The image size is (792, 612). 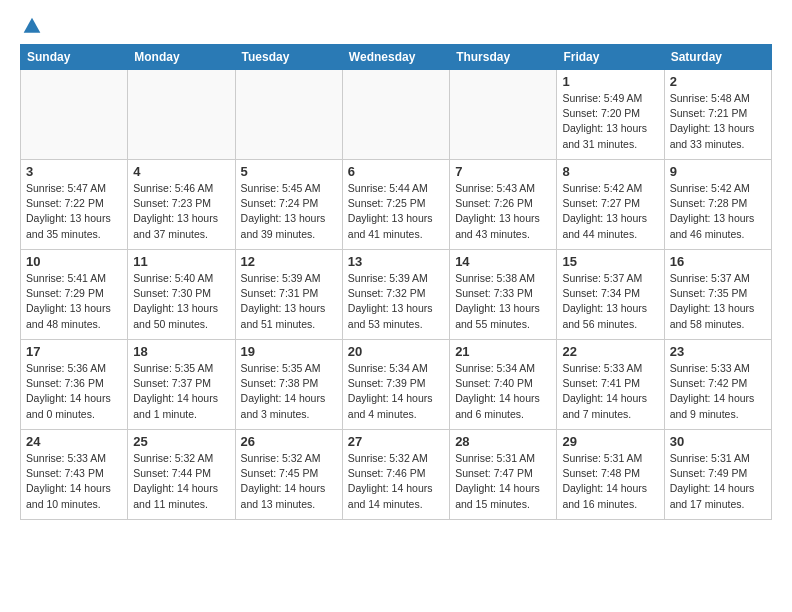 I want to click on day-number: 1, so click(x=610, y=82).